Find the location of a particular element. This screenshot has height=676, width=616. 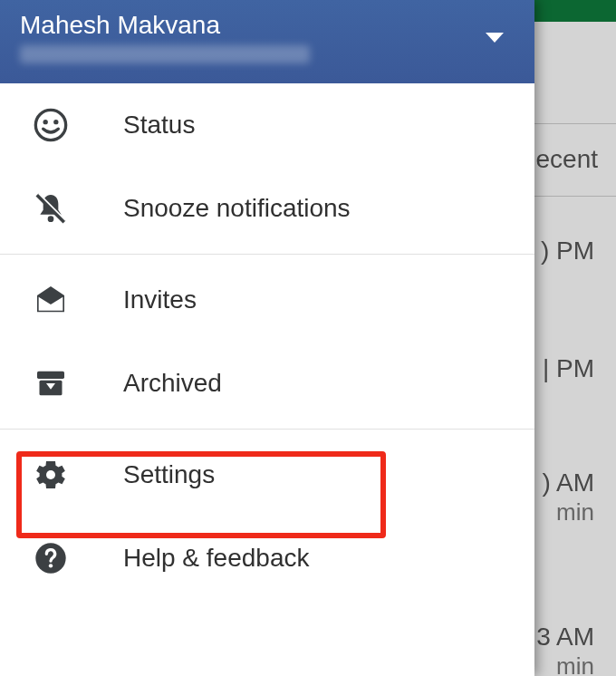

menu-label: Snooze notifications is located at coordinates (237, 208).